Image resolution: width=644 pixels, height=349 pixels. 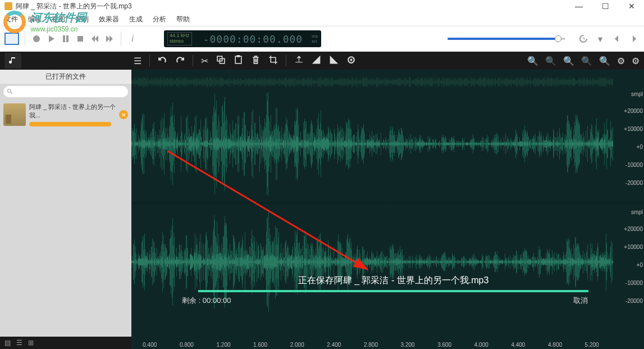 What do you see at coordinates (371, 345) in the screenshot?
I see `time-scale: 0.4000.8001.200 1.6002.0002.400 2.8003.2…` at bounding box center [371, 345].